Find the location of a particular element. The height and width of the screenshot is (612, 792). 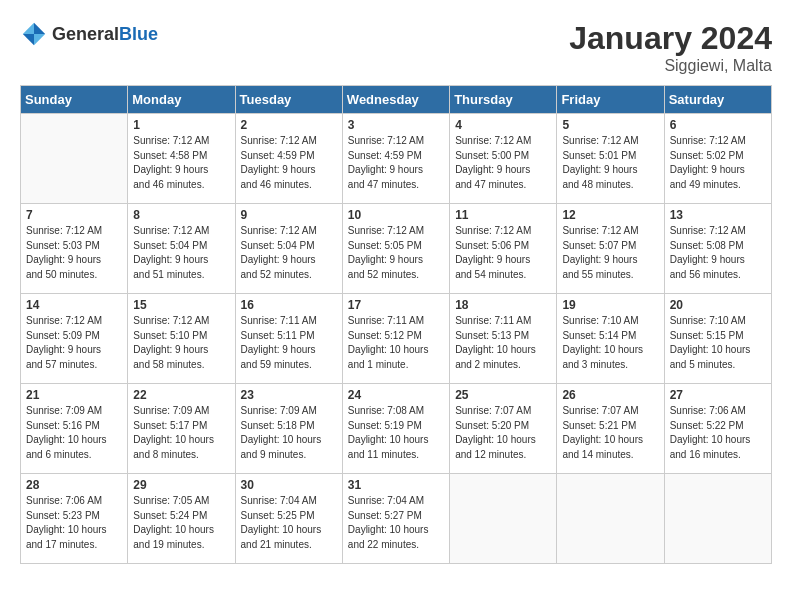

calendar-cell-w4-d5 is located at coordinates (610, 519).